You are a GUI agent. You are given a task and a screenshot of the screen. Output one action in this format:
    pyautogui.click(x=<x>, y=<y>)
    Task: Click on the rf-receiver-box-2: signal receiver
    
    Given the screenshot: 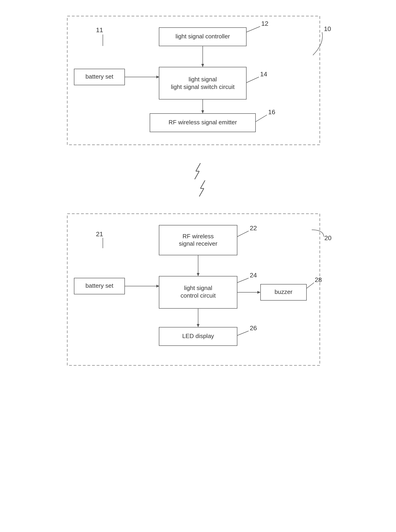 What is the action you would take?
    pyautogui.click(x=198, y=244)
    